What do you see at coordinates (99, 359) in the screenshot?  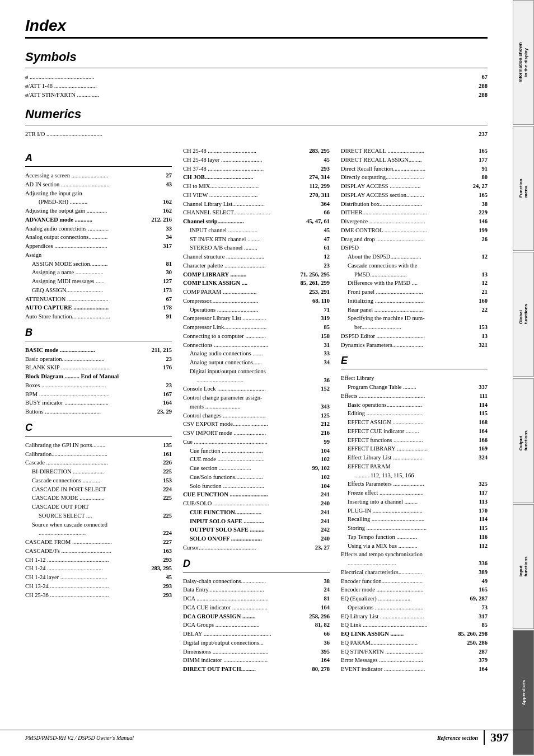 I see `list-item: Basic operation.........................…` at bounding box center [99, 359].